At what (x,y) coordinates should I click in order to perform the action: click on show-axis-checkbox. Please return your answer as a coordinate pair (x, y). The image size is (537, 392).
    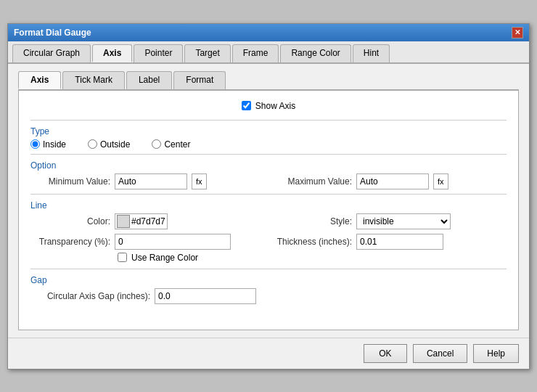
    Looking at the image, I should click on (247, 106).